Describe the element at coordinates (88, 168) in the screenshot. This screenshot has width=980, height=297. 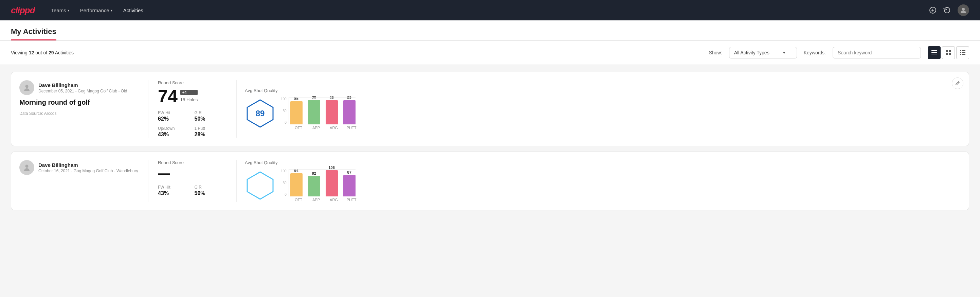
I see `user-info: Dave Billingham October 16, 2021 - Gog M…` at that location.